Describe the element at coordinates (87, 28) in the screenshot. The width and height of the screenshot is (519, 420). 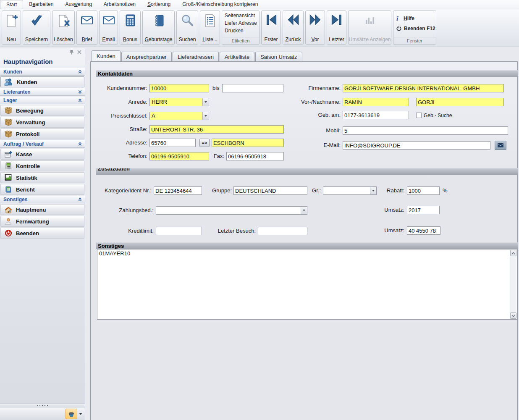
I see `letter-button: Brief` at that location.